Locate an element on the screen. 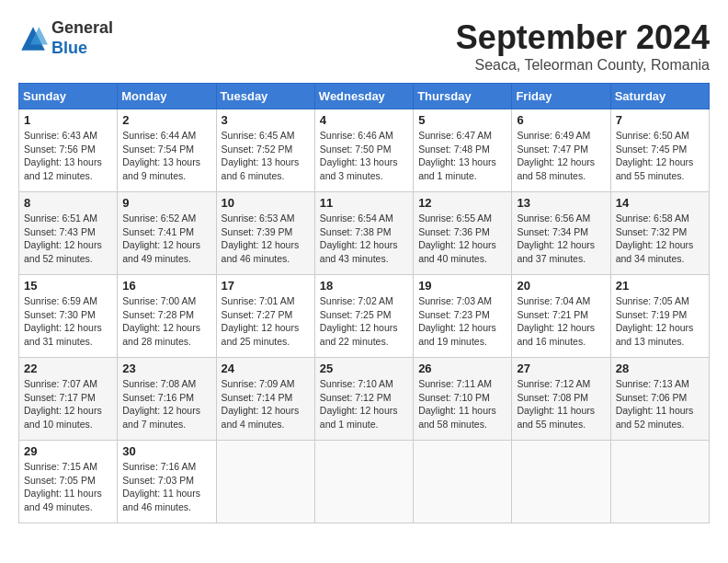 The width and height of the screenshot is (728, 563). calendar-cell: 9Sunrise: 6:52 AMSunset: 7:41 PMDaylight… is located at coordinates (167, 234).